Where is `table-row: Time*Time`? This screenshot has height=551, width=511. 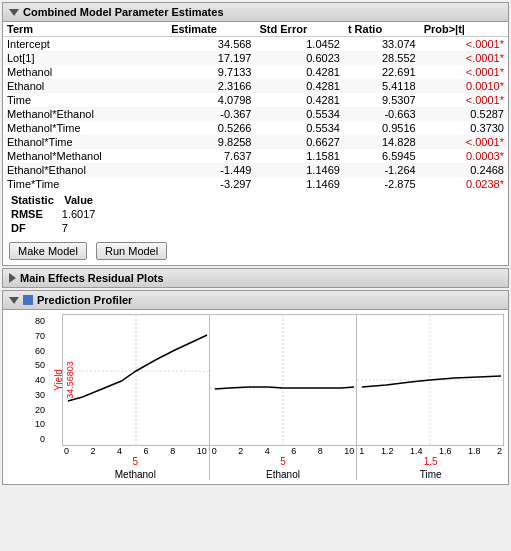
table-row: Time*Time is located at coordinates (85, 184).